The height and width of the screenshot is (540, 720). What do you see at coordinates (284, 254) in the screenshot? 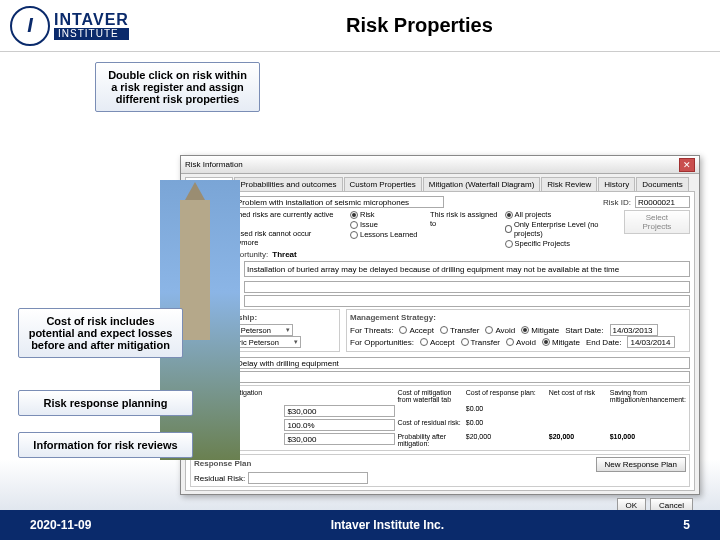
I see `threat-value: Threat` at bounding box center [284, 254].